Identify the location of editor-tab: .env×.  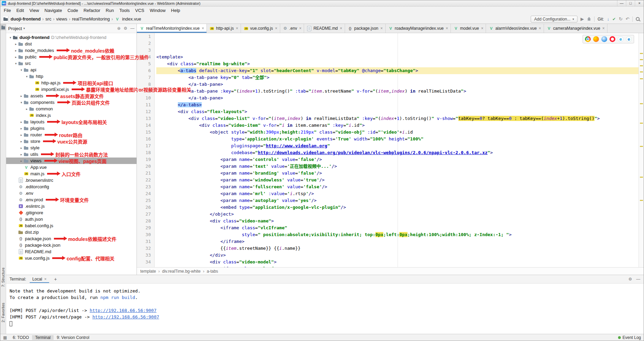
(292, 28).